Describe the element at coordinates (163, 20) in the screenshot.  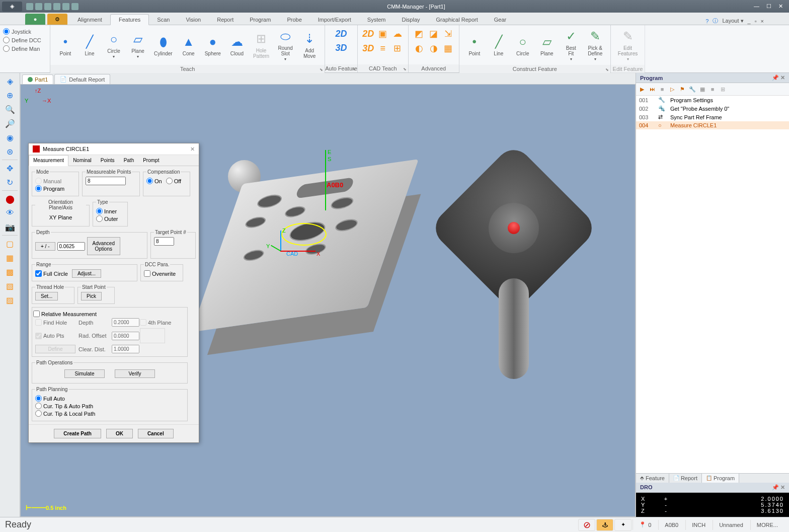
I see `tab-scan: Scan` at that location.